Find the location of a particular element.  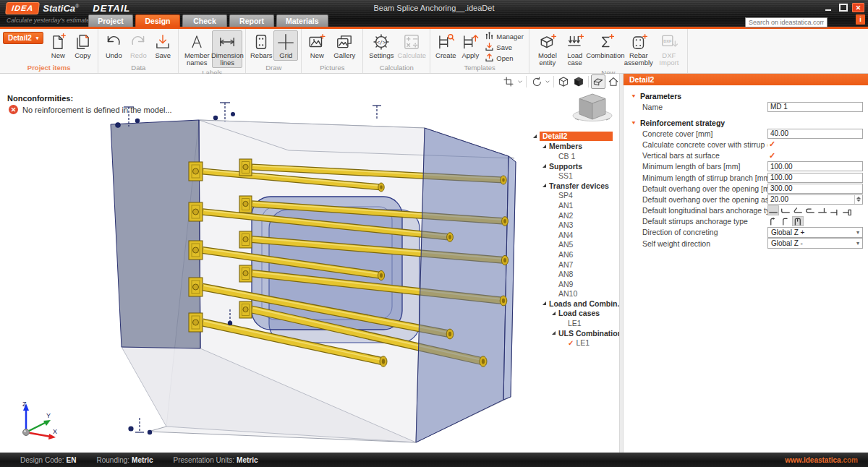

settings-button: </>Settings is located at coordinates (381, 46).